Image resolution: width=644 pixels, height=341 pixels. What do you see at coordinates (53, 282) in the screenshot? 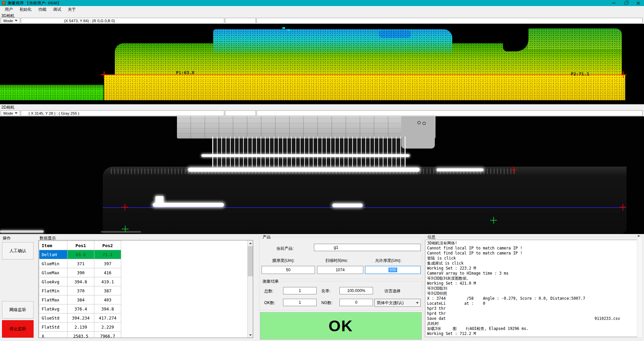
I see `cell-item: GlueAvg` at bounding box center [53, 282].